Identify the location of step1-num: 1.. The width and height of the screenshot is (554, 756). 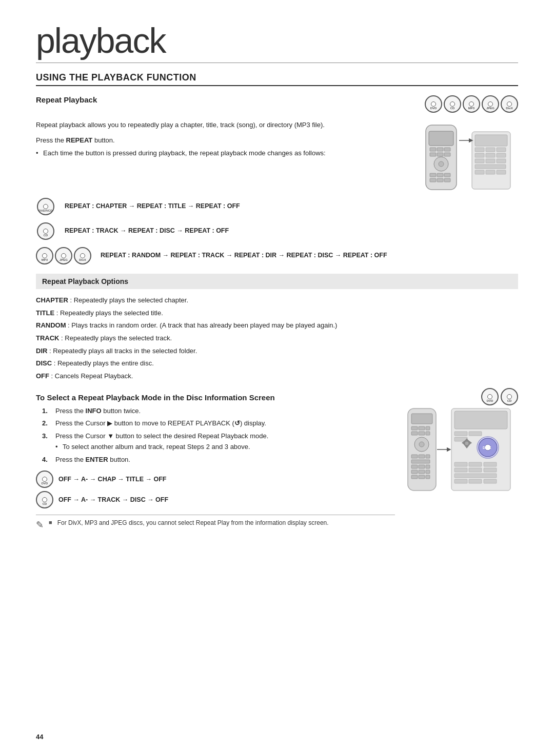
(47, 411).